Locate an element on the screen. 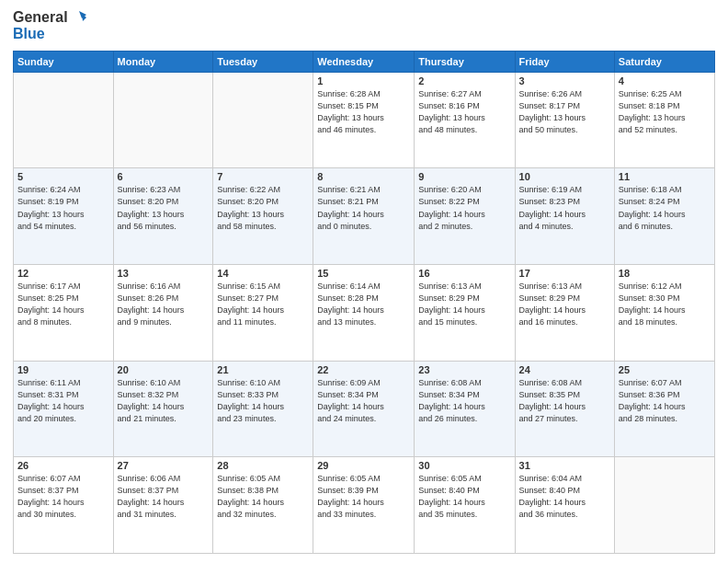 The width and height of the screenshot is (728, 563). day-info: Sunrise: 6:10 AM Sunset: 8:33 PM Dayligh… is located at coordinates (263, 401).